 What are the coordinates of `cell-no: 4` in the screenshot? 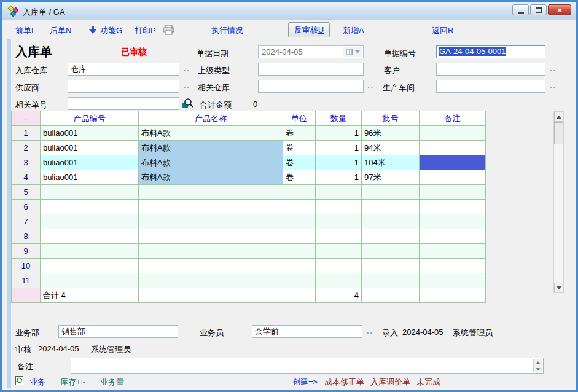 It's located at (26, 178).